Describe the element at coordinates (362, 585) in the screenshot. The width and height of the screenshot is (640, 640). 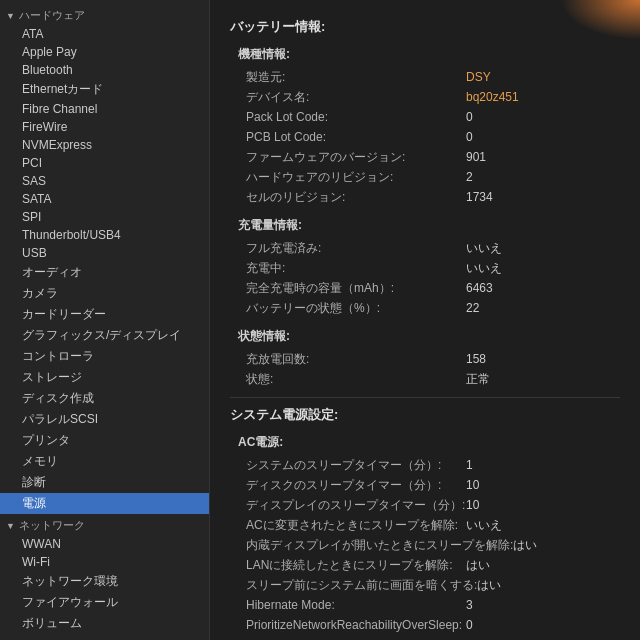
I see `info-label: スリープ前にシステム前に画面を暗くする:` at that location.